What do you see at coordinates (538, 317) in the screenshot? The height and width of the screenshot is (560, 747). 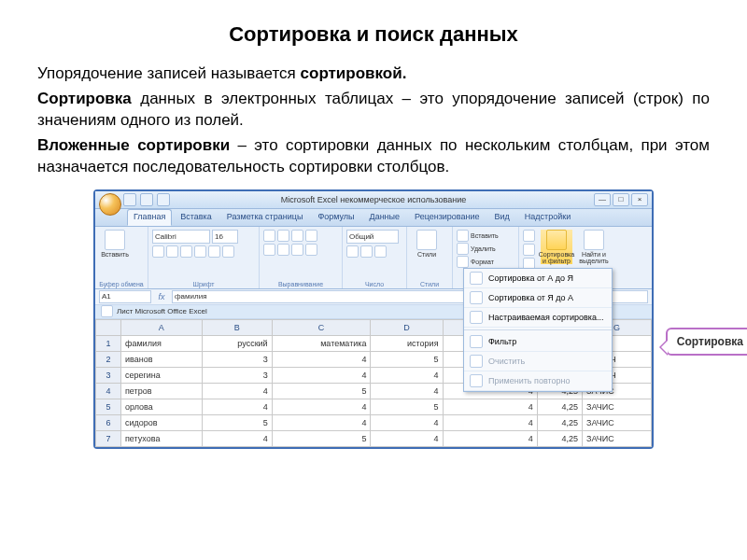 I see `menu-item: Настраиваемая сортировка...` at bounding box center [538, 317].